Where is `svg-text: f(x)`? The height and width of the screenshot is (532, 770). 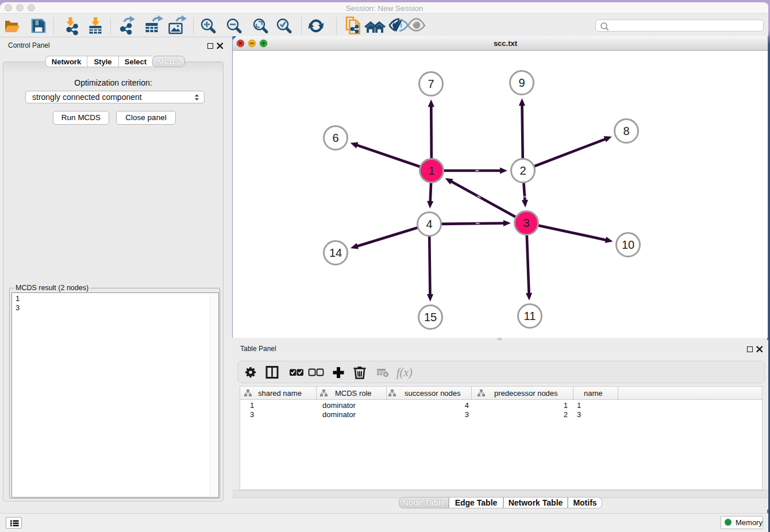
svg-text: f(x) is located at coordinates (405, 372).